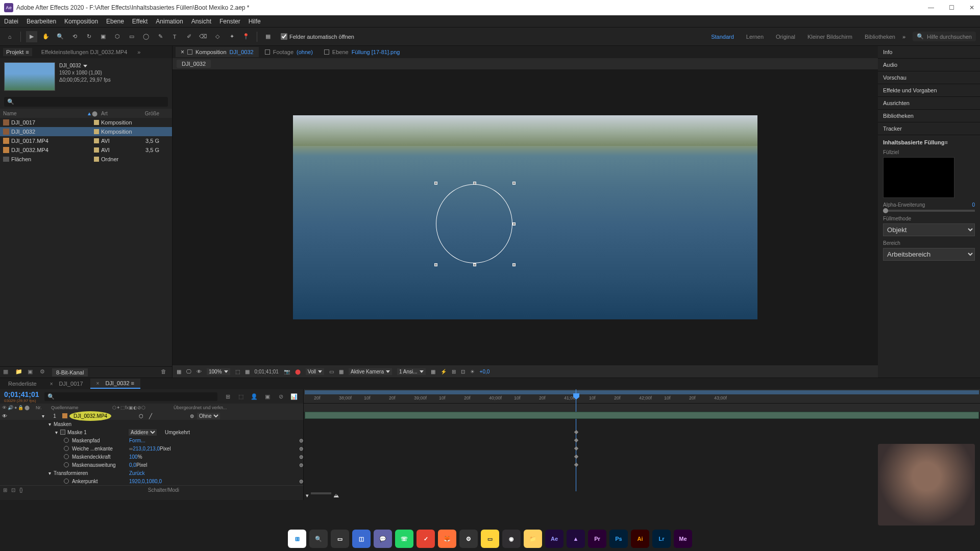  I want to click on pickwhip-icon: ⊚, so click(192, 416).